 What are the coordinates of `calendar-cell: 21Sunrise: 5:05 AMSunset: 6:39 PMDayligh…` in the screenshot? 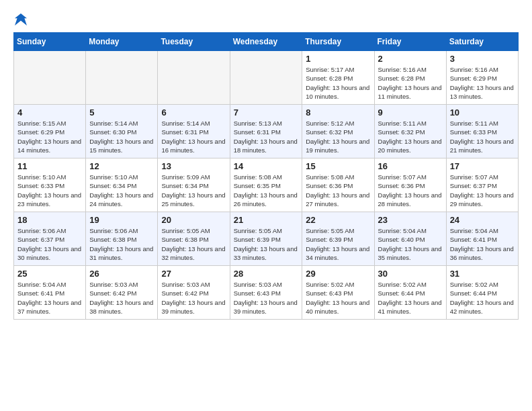 It's located at (266, 239).